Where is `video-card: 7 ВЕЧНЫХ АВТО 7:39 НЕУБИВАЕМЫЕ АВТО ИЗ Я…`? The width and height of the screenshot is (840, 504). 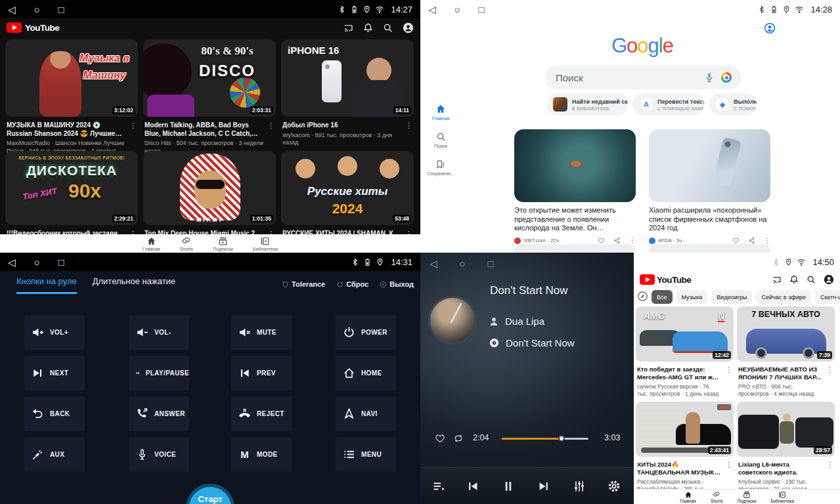
video-card: 7 ВЕЧНЫХ АВТО 7:39 НЕУБИВАЕМЫЕ АВТО ИЗ Я… is located at coordinates (785, 352).